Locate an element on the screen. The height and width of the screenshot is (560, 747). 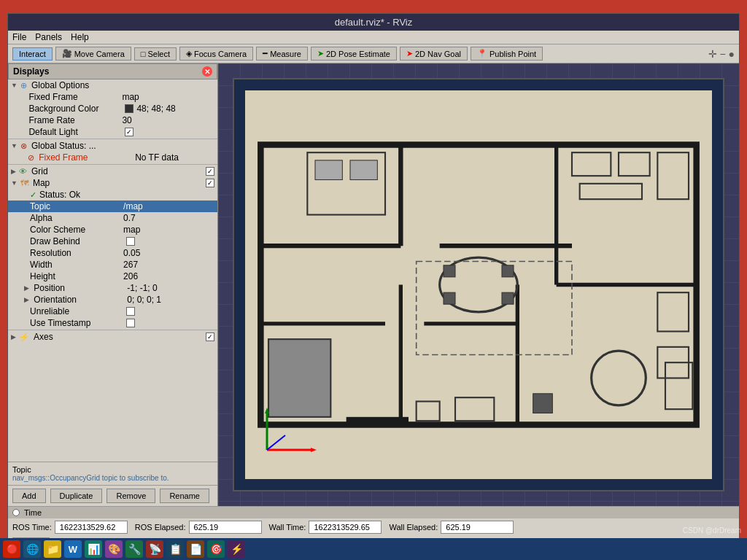
error-icon: ⊘ is located at coordinates (31, 158).